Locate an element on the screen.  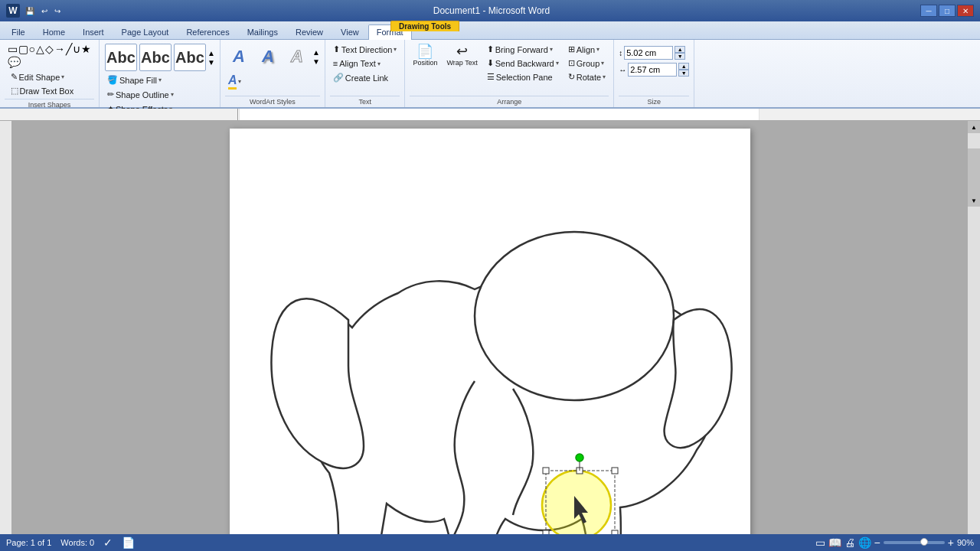
tab-references: References is located at coordinates (207, 32).